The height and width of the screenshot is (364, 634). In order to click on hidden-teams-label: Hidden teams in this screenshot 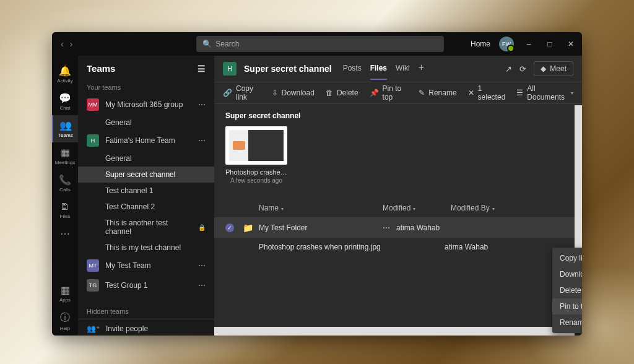, I will do `click(146, 311)`.